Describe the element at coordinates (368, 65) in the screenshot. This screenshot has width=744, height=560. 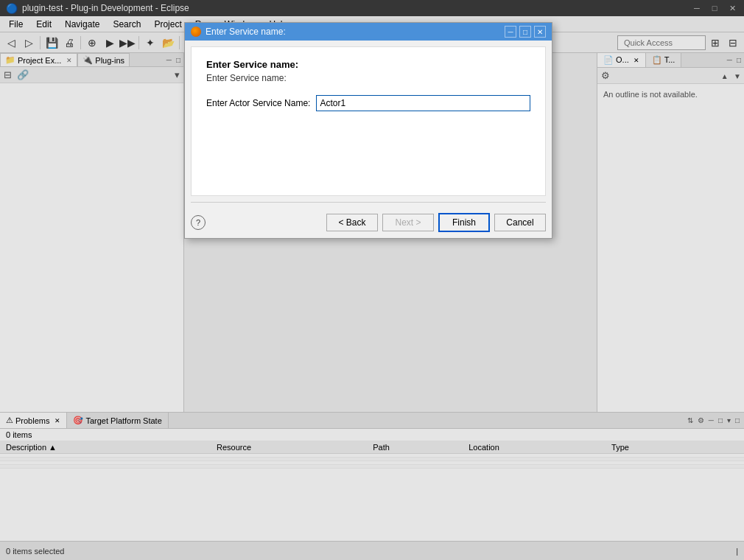
I see `dialog-heading: Enter Service name:` at that location.